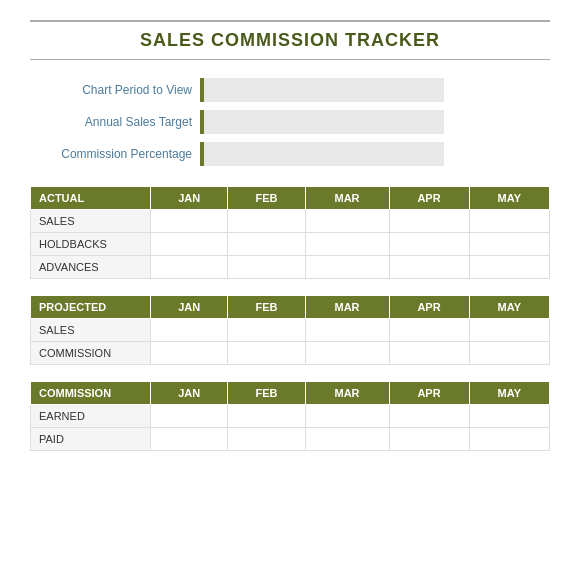 The width and height of the screenshot is (580, 586). I want to click on table-header-actual: ACTUALJANFEBMARAPRMAY, so click(290, 198).